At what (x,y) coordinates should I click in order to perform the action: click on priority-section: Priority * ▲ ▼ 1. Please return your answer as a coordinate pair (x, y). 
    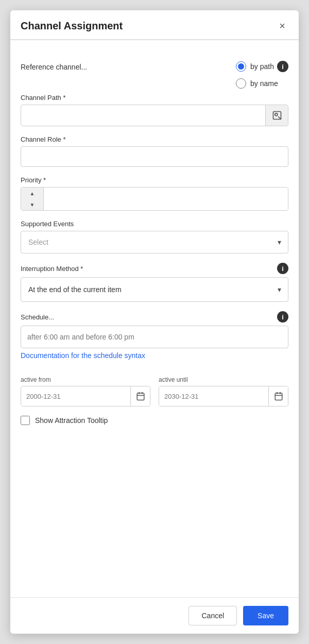
    Looking at the image, I should click on (154, 194).